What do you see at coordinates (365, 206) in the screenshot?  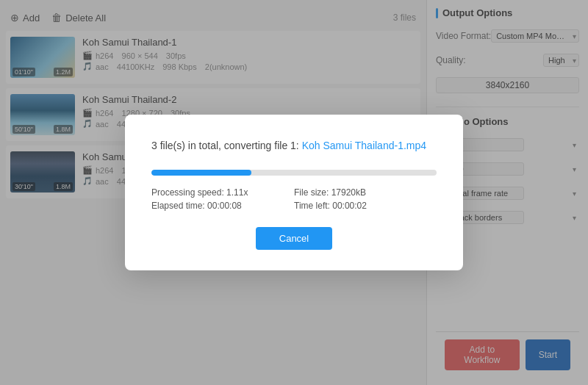 I see `time-left: Time left: 00:00:02` at bounding box center [365, 206].